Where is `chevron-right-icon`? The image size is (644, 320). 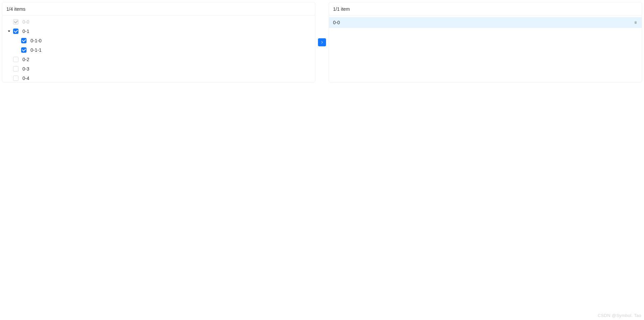
chevron-right-icon is located at coordinates (322, 42).